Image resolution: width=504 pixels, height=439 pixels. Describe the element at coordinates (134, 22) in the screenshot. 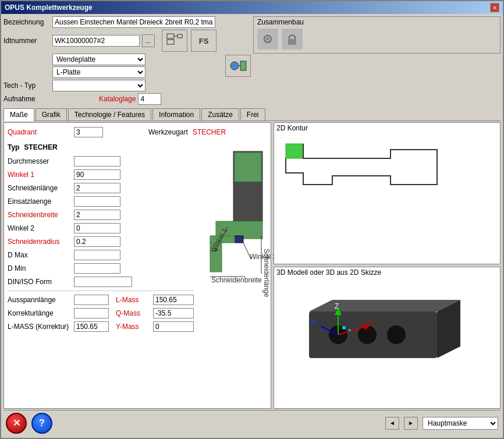

I see `bezeichnung-input` at that location.